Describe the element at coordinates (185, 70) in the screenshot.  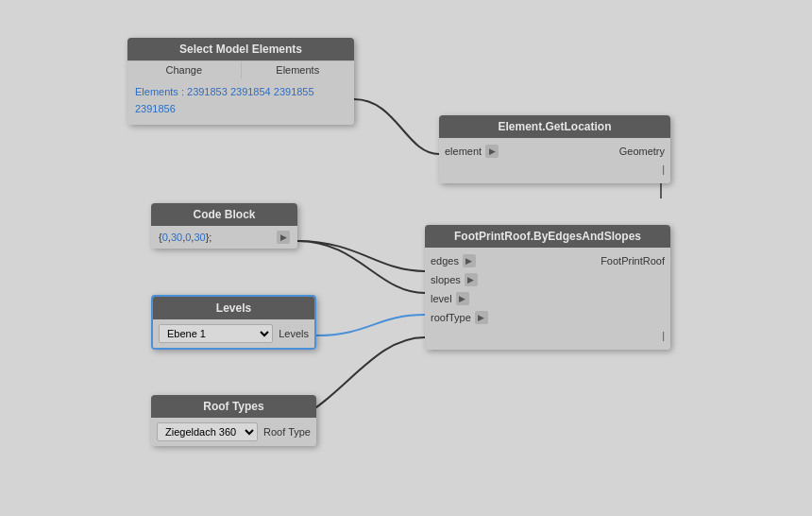
I see `change-label: Change` at that location.